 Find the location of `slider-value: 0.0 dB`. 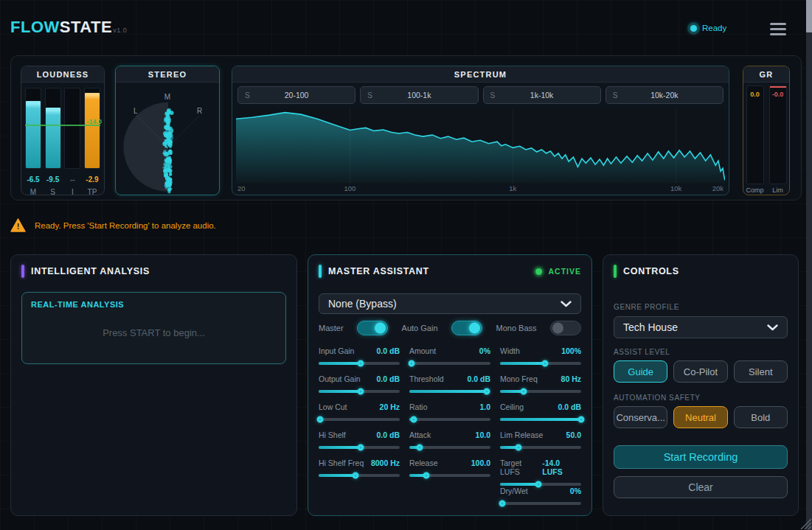

slider-value: 0.0 dB is located at coordinates (388, 435).